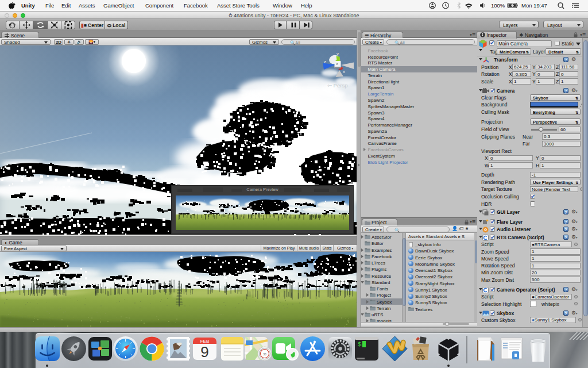  Describe the element at coordinates (325, 62) in the screenshot. I see `svg-text: z` at that location.